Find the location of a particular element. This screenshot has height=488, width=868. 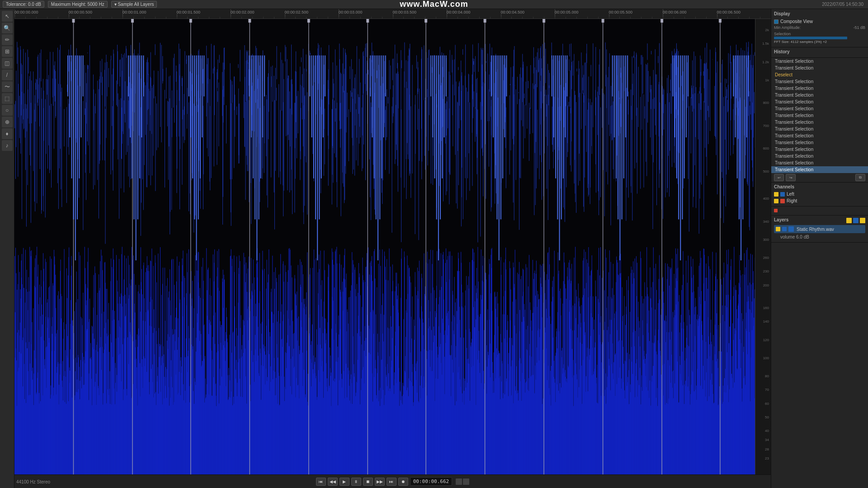

btn-rewind: ◀◀ is located at coordinates (333, 482).